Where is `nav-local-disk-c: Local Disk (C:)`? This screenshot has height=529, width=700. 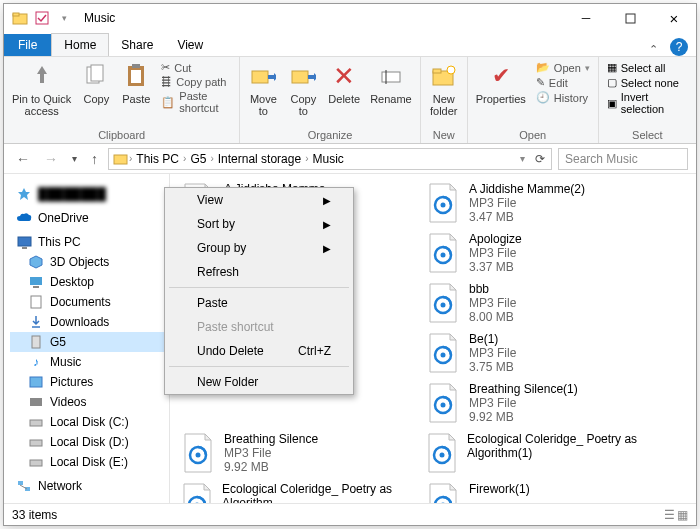
nav-local-disk-c: Local Disk (C:) is located at coordinates (90, 422).